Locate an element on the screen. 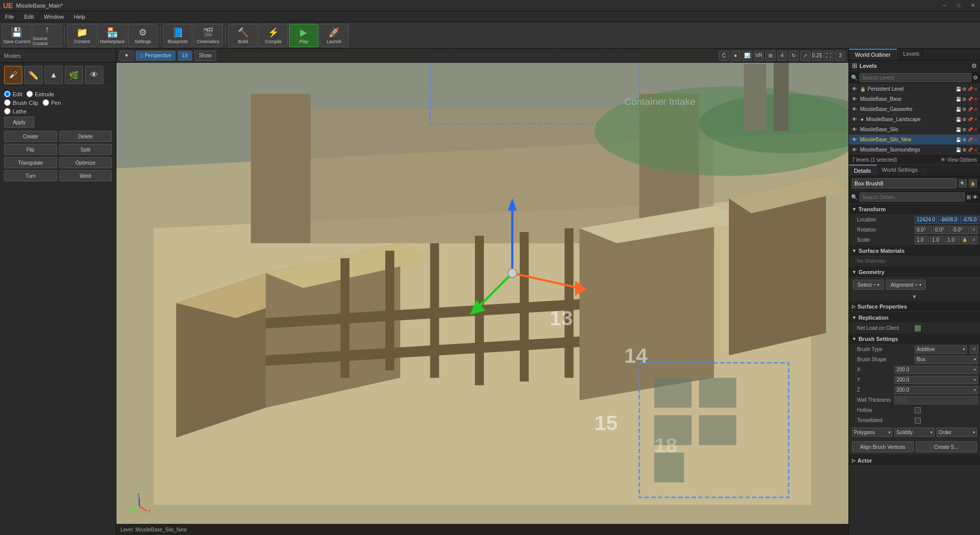  perspective-button: □ Perspective is located at coordinates (156, 56).